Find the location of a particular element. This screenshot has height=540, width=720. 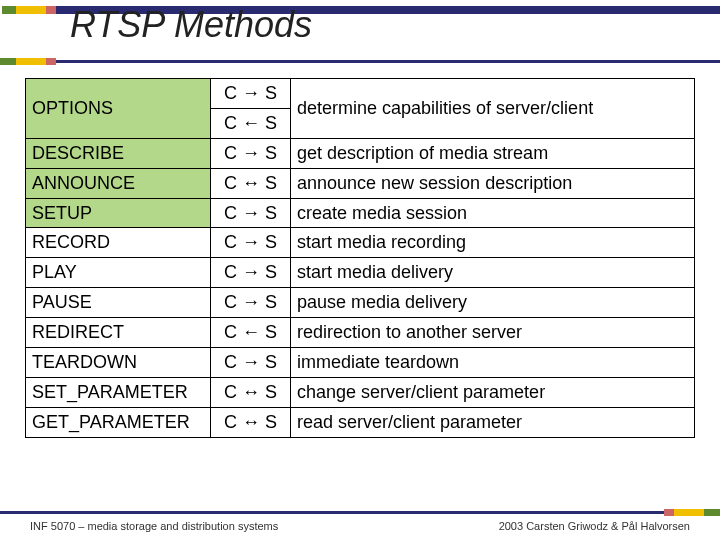

title-underline is located at coordinates (388, 62).